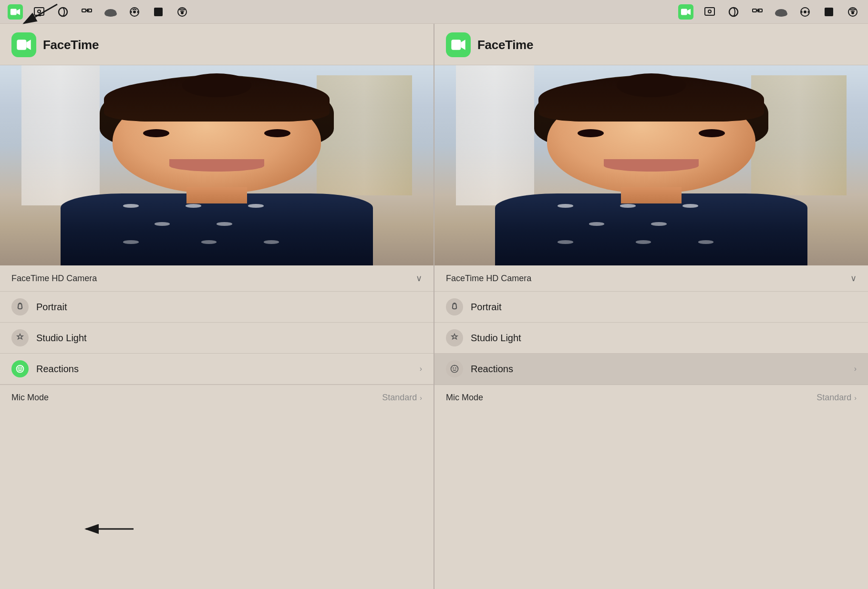 This screenshot has height=589, width=868. Describe the element at coordinates (229, 307) in the screenshot. I see `left-portrait-label: Portrait` at that location.